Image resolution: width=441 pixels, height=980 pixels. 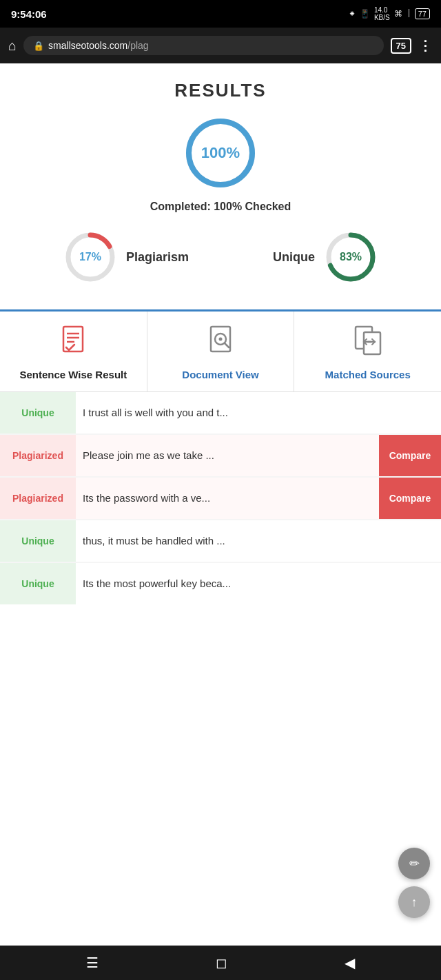 I want to click on sim-icon: 📱, so click(x=365, y=14).